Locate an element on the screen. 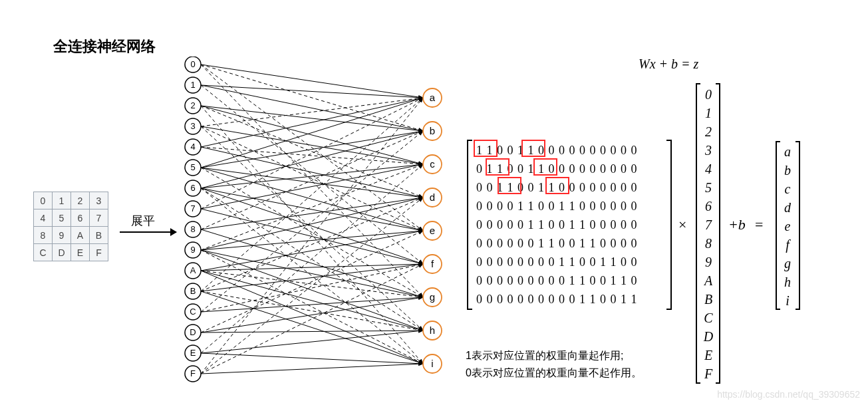 This screenshot has width=868, height=405. grid-cell: 7 is located at coordinates (99, 218).